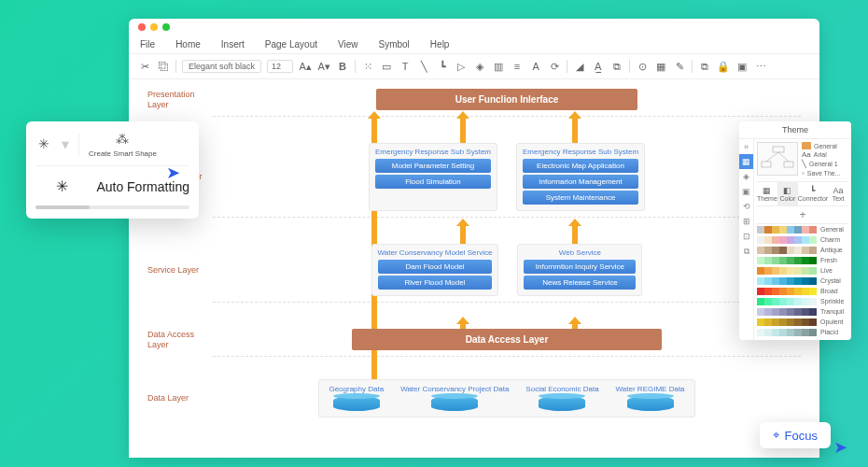  What do you see at coordinates (803, 280) in the screenshot?
I see `swatch-row: Crystal` at bounding box center [803, 280].